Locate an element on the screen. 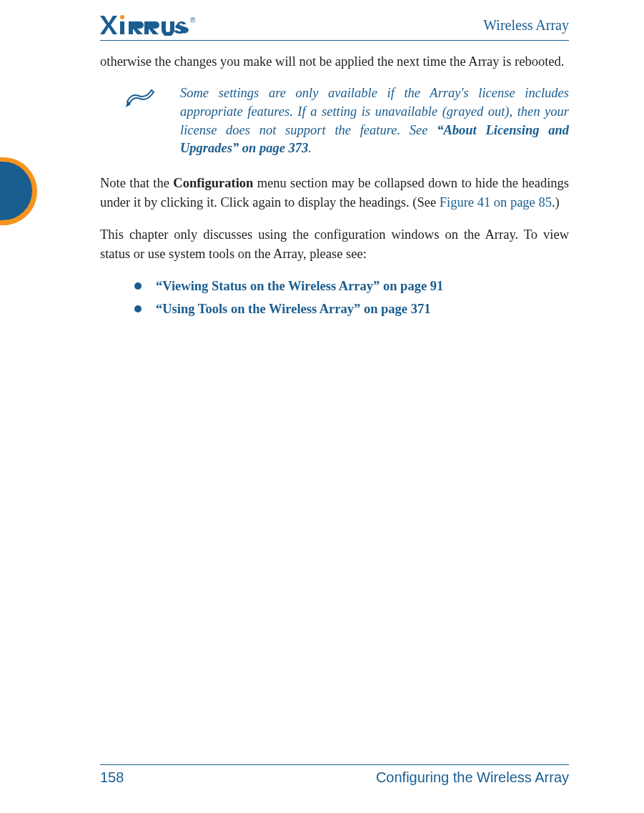  paragraph-continuation: otherwise the changes you make will not … is located at coordinates (335, 61).